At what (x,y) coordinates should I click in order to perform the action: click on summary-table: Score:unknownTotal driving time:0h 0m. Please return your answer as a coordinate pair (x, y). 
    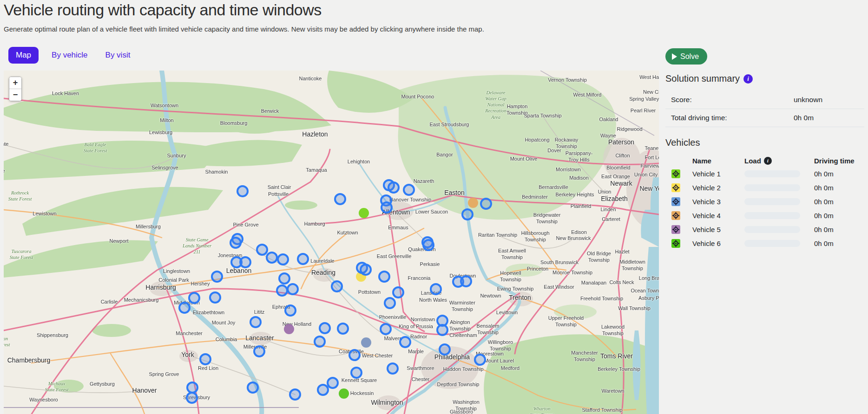
    Looking at the image, I should click on (765, 109).